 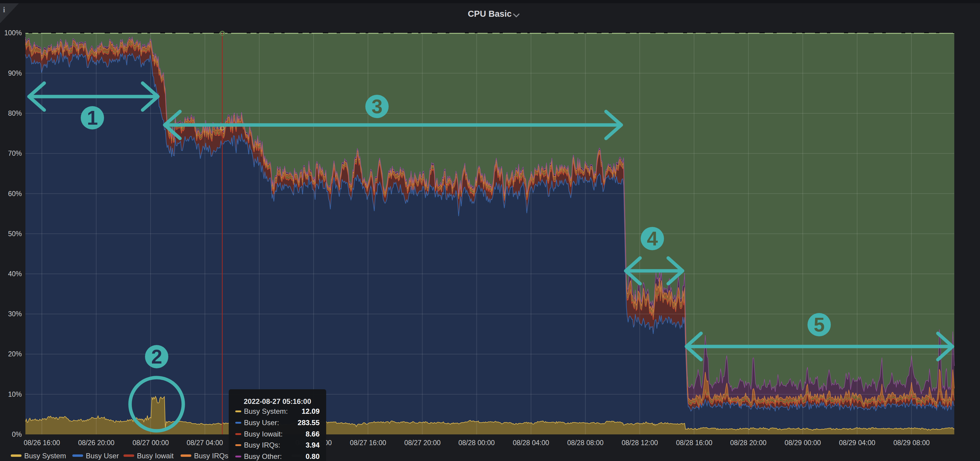 What do you see at coordinates (15, 394) in the screenshot?
I see `svg-text: 10%` at bounding box center [15, 394].